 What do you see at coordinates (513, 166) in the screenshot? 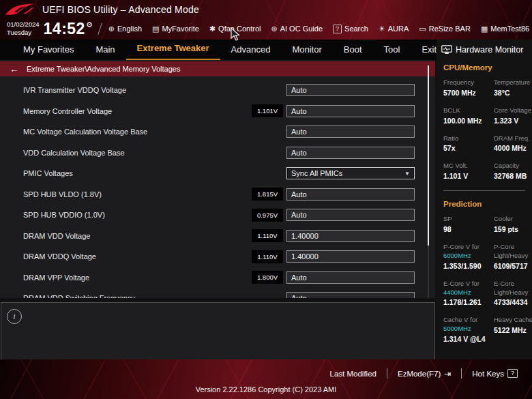
I see `monitor-stat-label: Capacity` at bounding box center [513, 166].